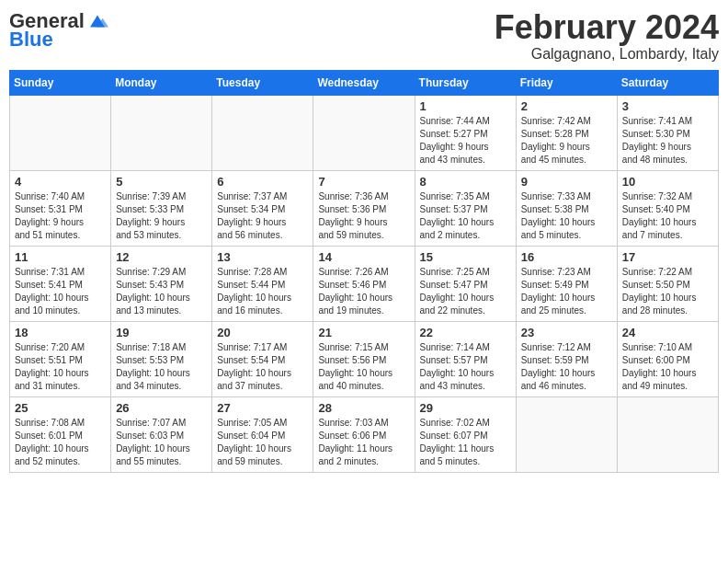  I want to click on calendar-cell: 27Sunrise: 7:05 AM Sunset: 6:04 PM Dayli…, so click(263, 434).